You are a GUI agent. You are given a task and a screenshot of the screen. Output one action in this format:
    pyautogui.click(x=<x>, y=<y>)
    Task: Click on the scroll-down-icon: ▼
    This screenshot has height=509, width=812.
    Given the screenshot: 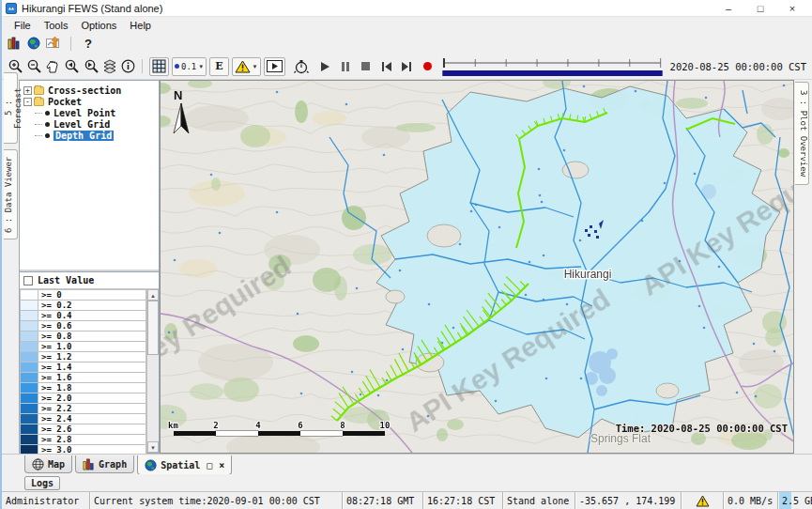 What is the action you would take?
    pyautogui.click(x=153, y=447)
    